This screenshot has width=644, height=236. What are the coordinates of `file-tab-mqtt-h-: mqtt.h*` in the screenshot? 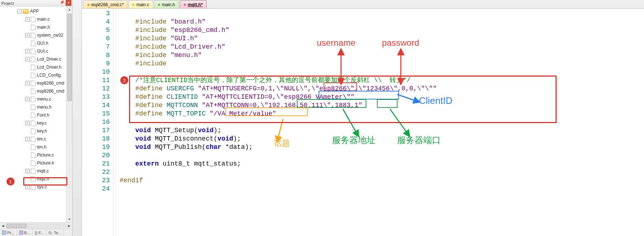 It's located at (193, 4).